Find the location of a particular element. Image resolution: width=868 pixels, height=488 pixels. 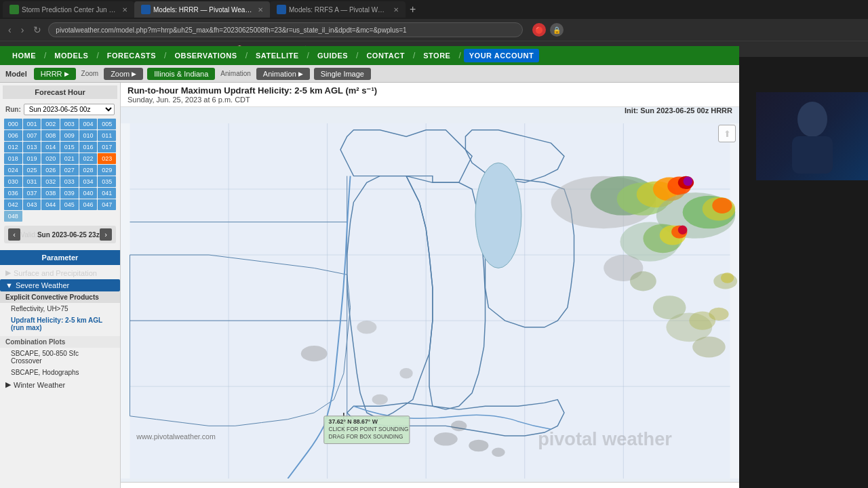

hour-029: 029 is located at coordinates (107, 170).